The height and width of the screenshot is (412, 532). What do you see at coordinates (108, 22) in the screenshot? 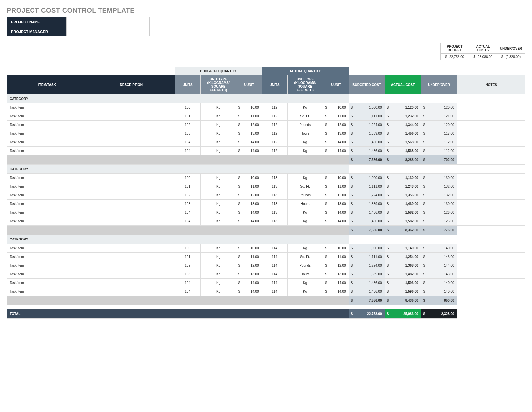
I see `project-name-value` at bounding box center [108, 22].